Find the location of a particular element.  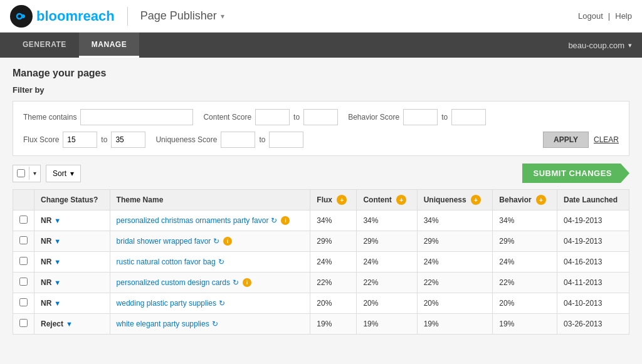

row-theme-cell: rustic natural cotton favor bag↻ is located at coordinates (210, 262).